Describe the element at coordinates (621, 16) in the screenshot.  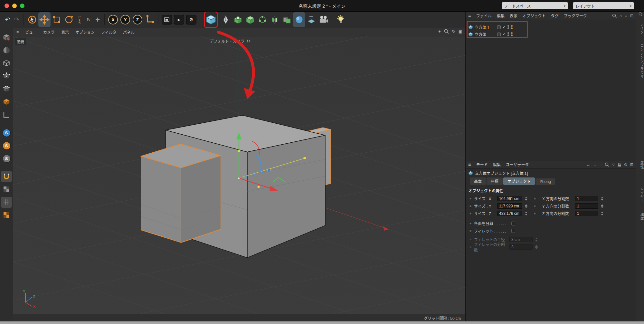
I see `home-icon: ⌂` at that location.